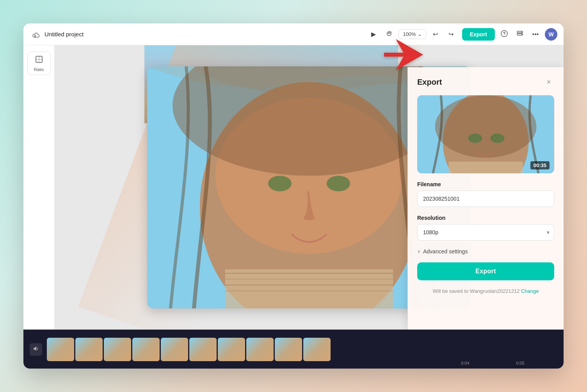  What do you see at coordinates (436, 34) in the screenshot?
I see `undo-icon: ↩` at bounding box center [436, 34].